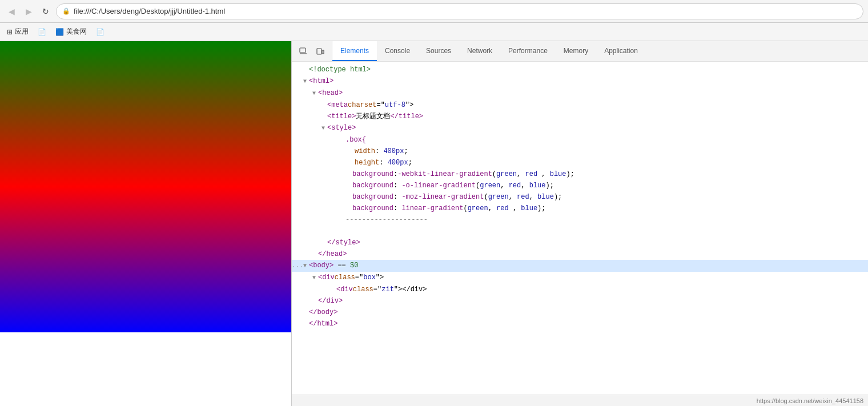 The width and height of the screenshot is (868, 406). I want to click on food-icon: 🟦, so click(59, 32).